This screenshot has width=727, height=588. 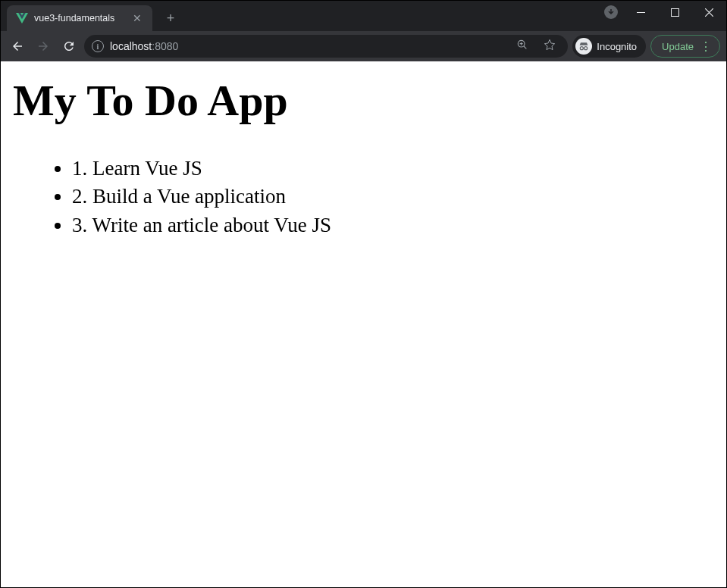 What do you see at coordinates (617, 47) in the screenshot?
I see `incognito-label: Incognito` at bounding box center [617, 47].